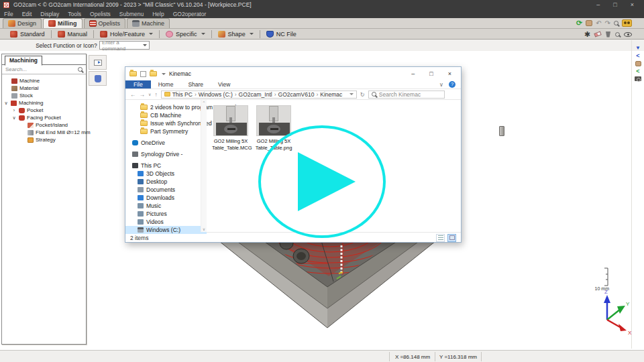  Describe the element at coordinates (204, 229) in the screenshot. I see `scroll-down-icon: ∨` at that location.